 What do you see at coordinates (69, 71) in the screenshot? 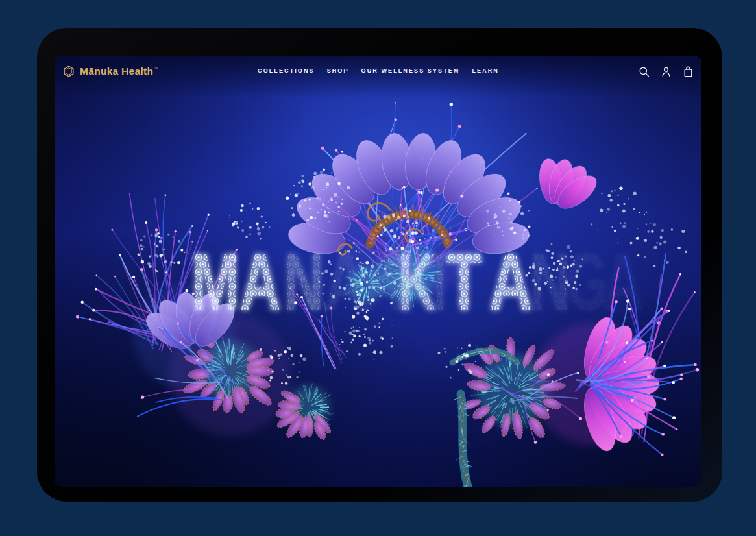
I see `hexagon-logo-icon` at bounding box center [69, 71].